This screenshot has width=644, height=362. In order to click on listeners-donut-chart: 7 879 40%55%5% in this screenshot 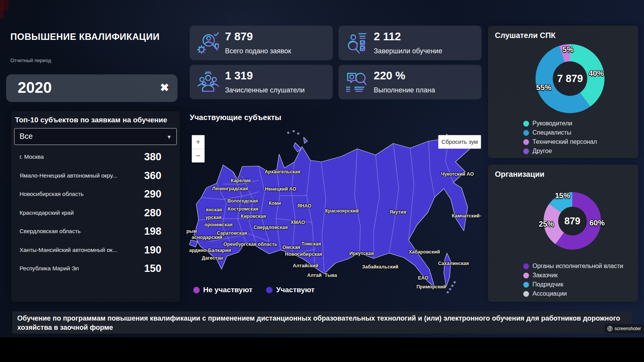, I will do `click(570, 79)`.